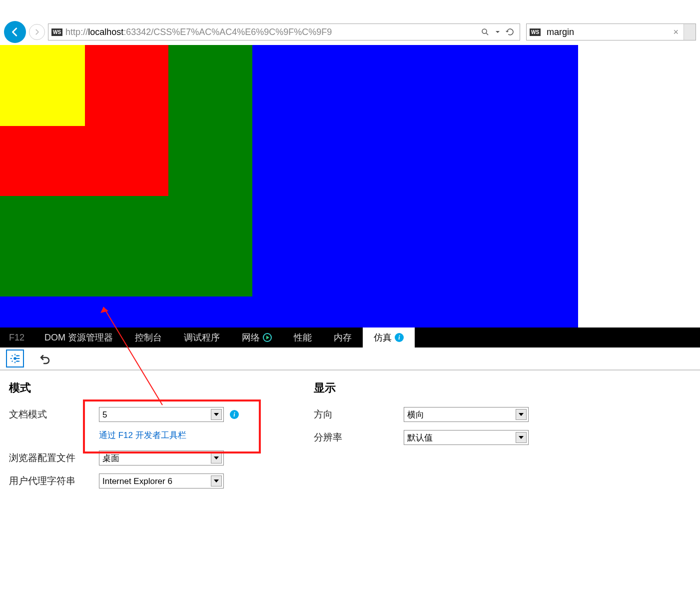  Describe the element at coordinates (54, 481) in the screenshot. I see `ua-label: 用户代理字符串` at that location.